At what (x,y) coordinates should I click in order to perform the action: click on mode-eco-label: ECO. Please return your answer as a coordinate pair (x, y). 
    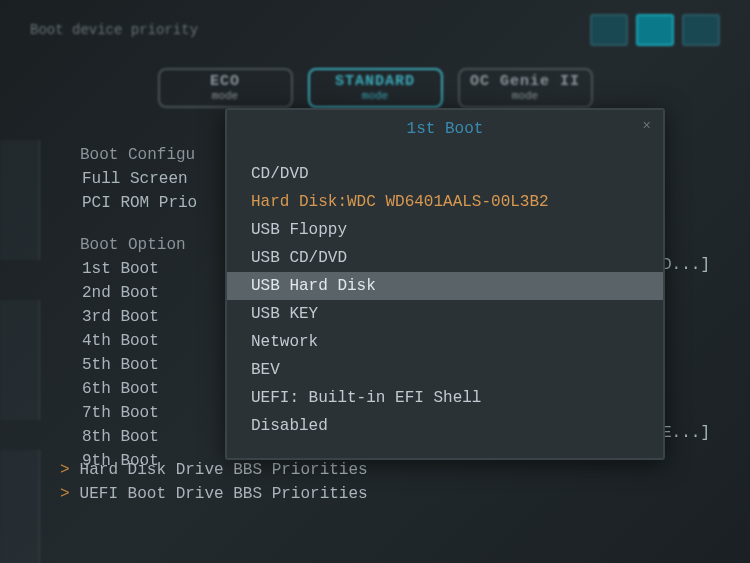
    Looking at the image, I should click on (225, 82).